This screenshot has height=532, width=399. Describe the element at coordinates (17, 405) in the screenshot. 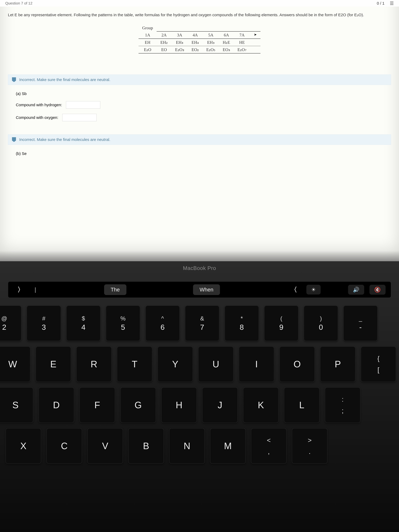

I see `key-s: S` at that location.